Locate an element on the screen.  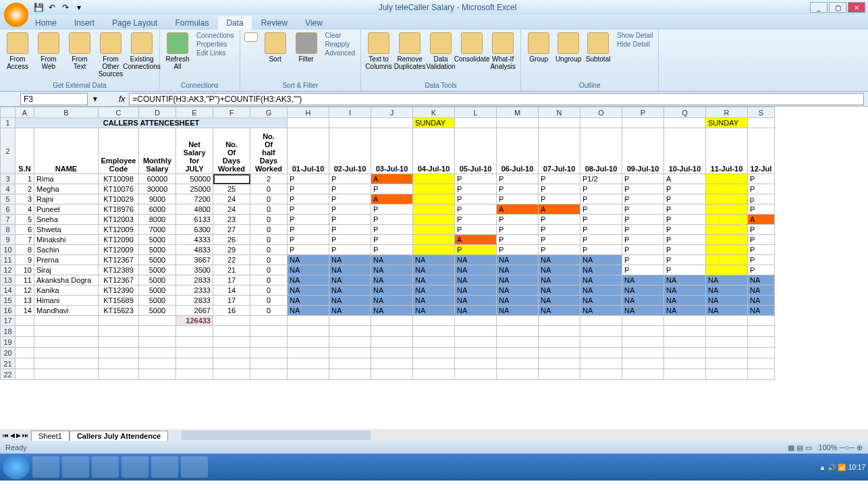
datatool-remove-duplicates-button: Remove Duplicates is located at coordinates (410, 51).